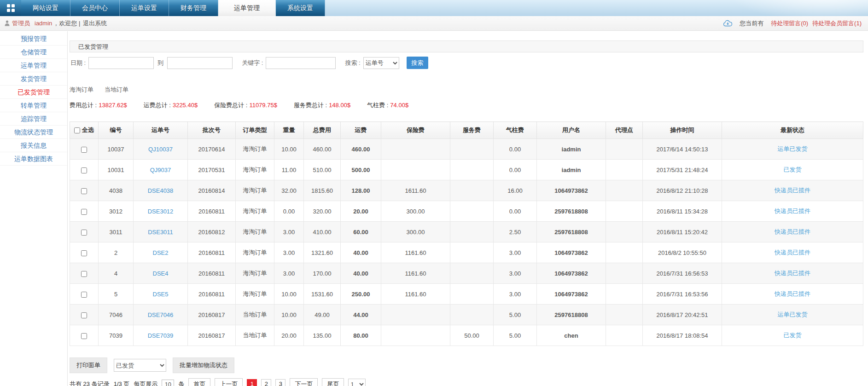 The height and width of the screenshot is (386, 868). What do you see at coordinates (34, 145) in the screenshot?
I see `sidebar-item: 报关信息` at bounding box center [34, 145].